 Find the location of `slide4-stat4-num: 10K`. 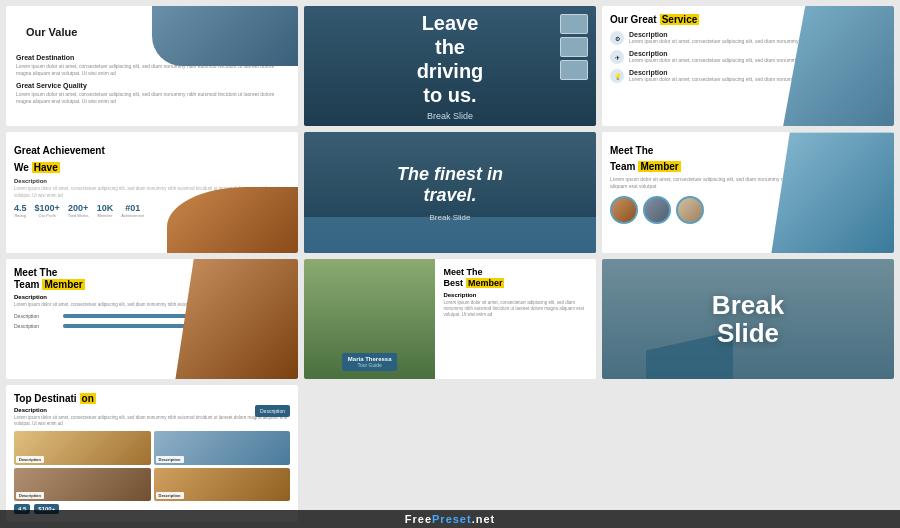

slide4-stat4-num: 10K is located at coordinates (106, 208).